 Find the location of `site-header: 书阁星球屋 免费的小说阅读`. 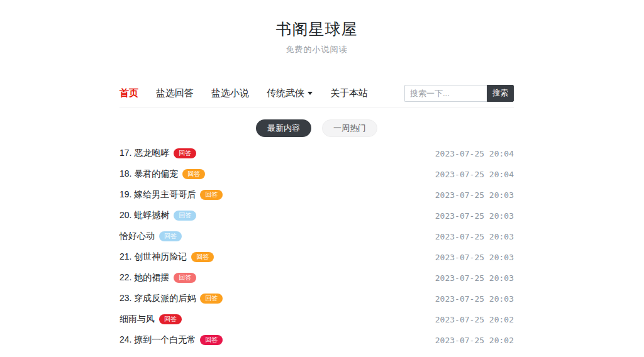

site-header: 书阁星球屋 免费的小说阅读 is located at coordinates (317, 28).